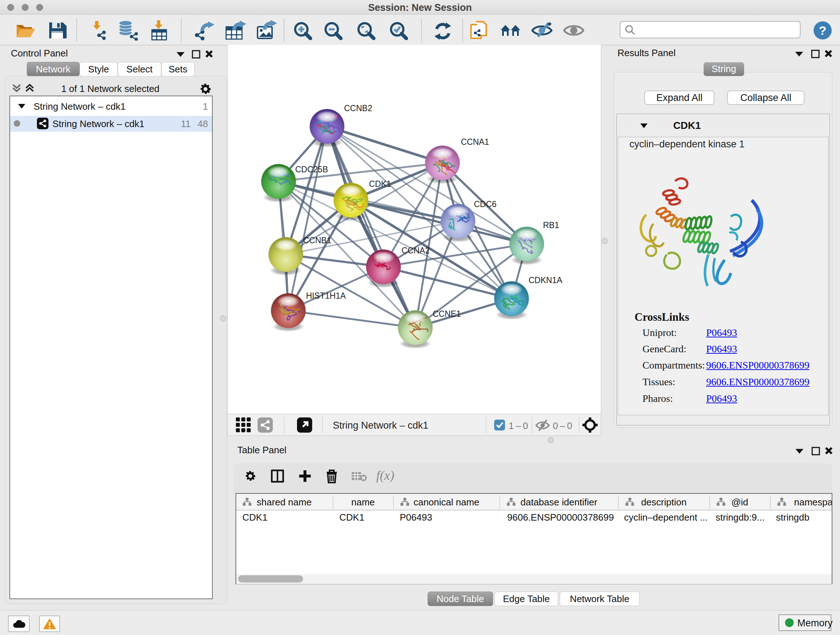  I want to click on svg-text: CCNA2, so click(415, 251).